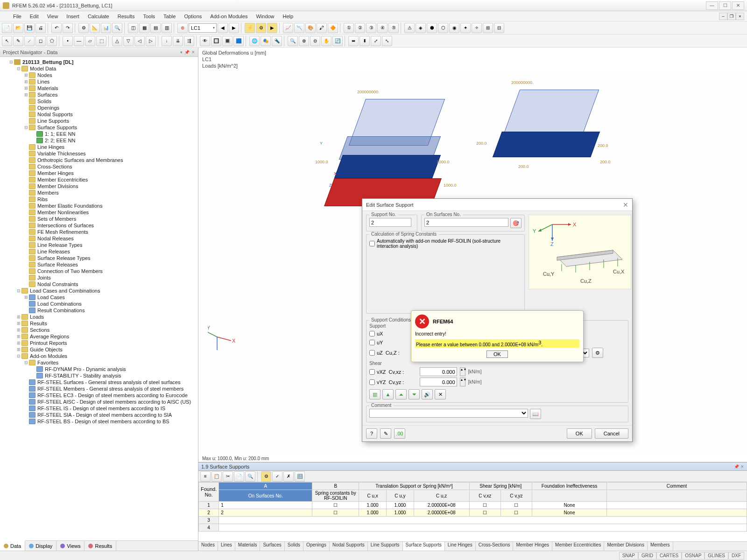 The height and width of the screenshot is (560, 747). Describe the element at coordinates (99, 186) in the screenshot. I see `tree-item: Member Divisions` at that location.